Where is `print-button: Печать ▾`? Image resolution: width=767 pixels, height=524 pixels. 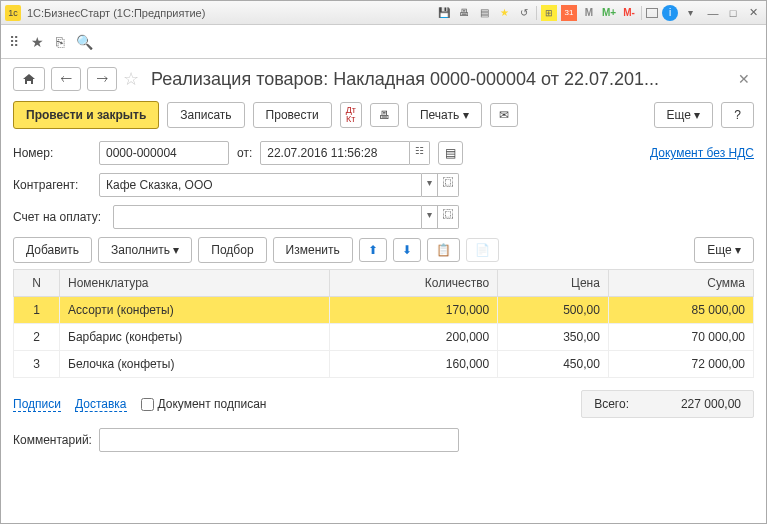 print-button: Печать ▾ is located at coordinates (444, 115).